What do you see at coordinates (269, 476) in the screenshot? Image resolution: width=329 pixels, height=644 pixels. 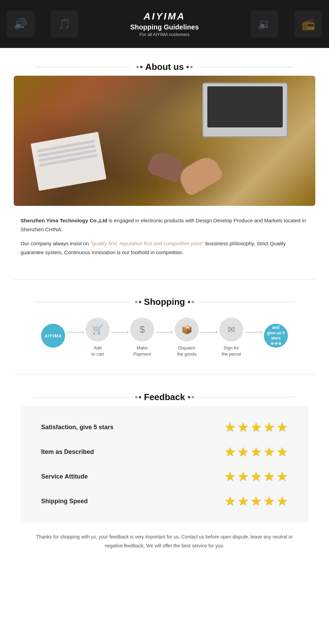 I see `star-s4: ★` at bounding box center [269, 476].